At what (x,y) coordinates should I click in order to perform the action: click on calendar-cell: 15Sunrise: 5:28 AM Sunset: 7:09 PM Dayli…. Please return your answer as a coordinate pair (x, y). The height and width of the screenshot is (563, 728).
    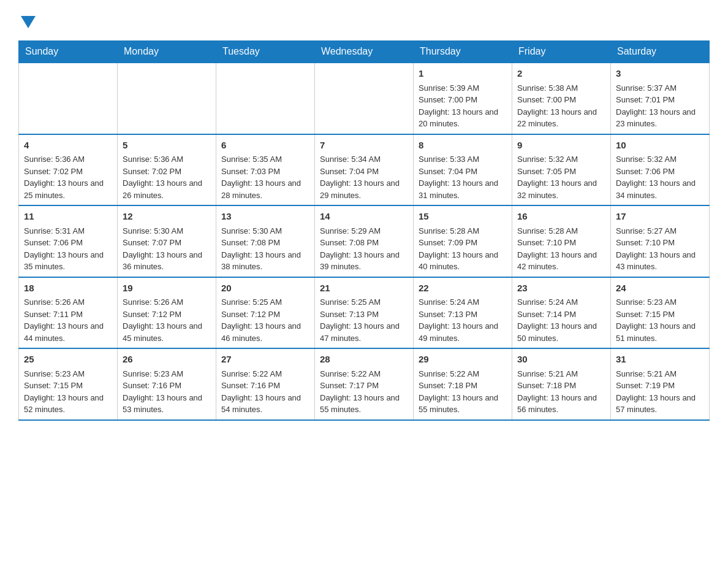
    Looking at the image, I should click on (463, 242).